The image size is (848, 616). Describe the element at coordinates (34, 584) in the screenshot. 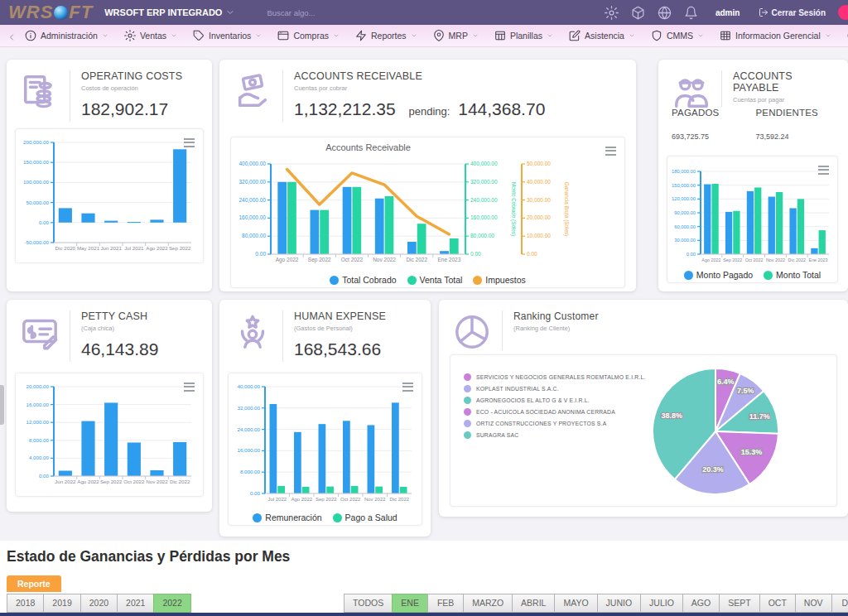

I see `report-button: Reporte` at that location.